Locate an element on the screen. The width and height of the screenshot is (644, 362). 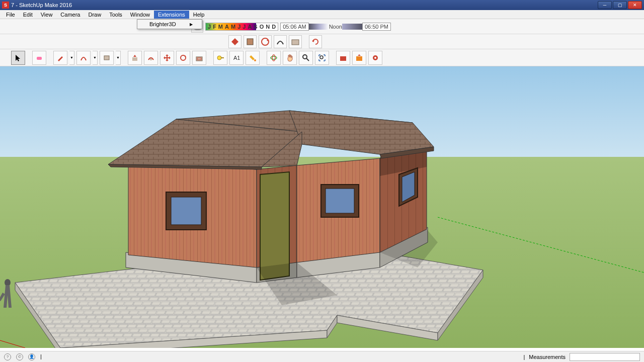
arc-tool-dropdown: ▼ is located at coordinates (95, 58).